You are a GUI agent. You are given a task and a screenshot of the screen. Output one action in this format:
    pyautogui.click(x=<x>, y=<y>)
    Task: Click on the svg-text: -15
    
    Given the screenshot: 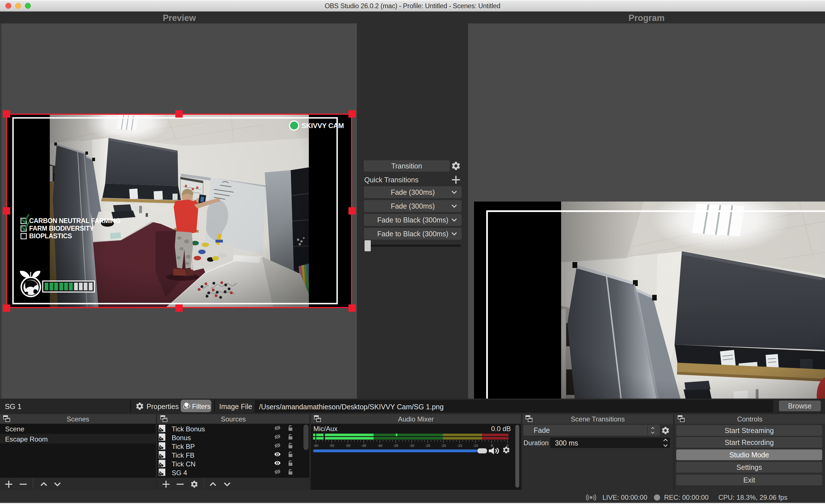 What is the action you would take?
    pyautogui.click(x=459, y=446)
    